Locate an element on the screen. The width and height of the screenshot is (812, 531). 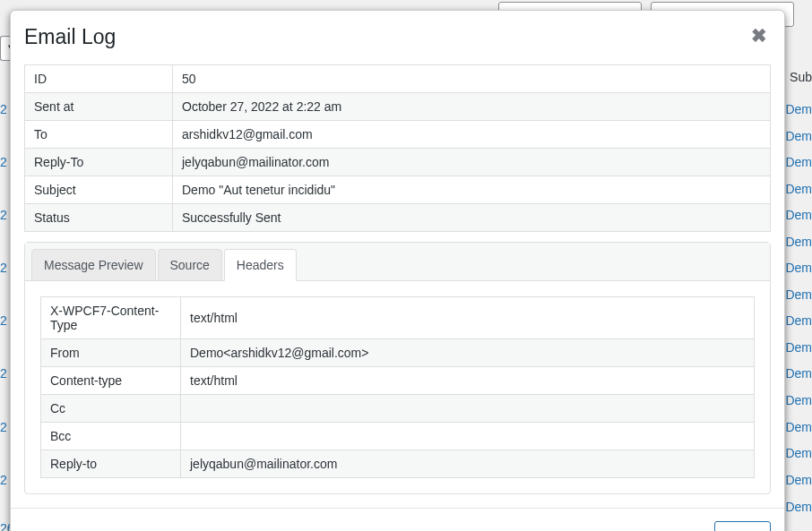
table-row: Sent at October 27, 2022 at 2:22 am is located at coordinates (398, 106).